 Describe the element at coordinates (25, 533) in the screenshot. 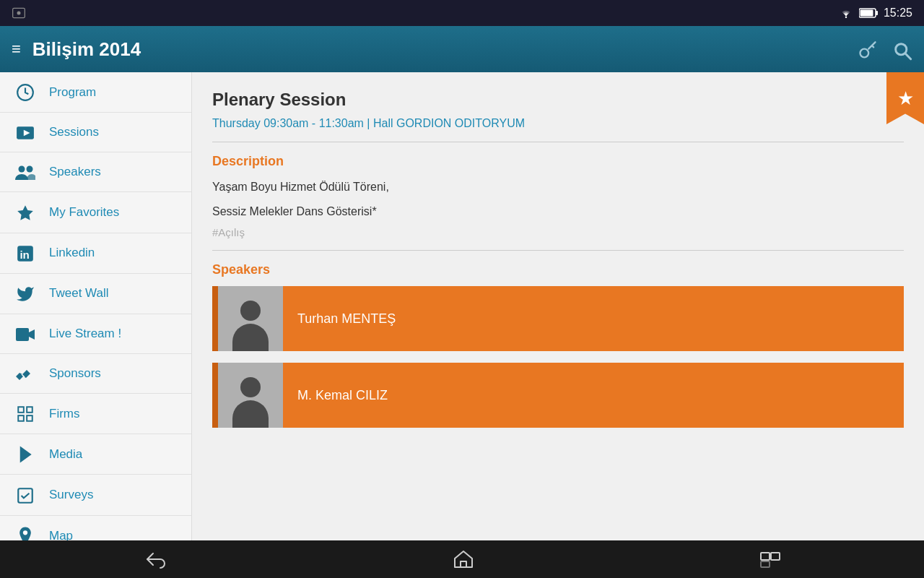

I see `map-icon` at that location.